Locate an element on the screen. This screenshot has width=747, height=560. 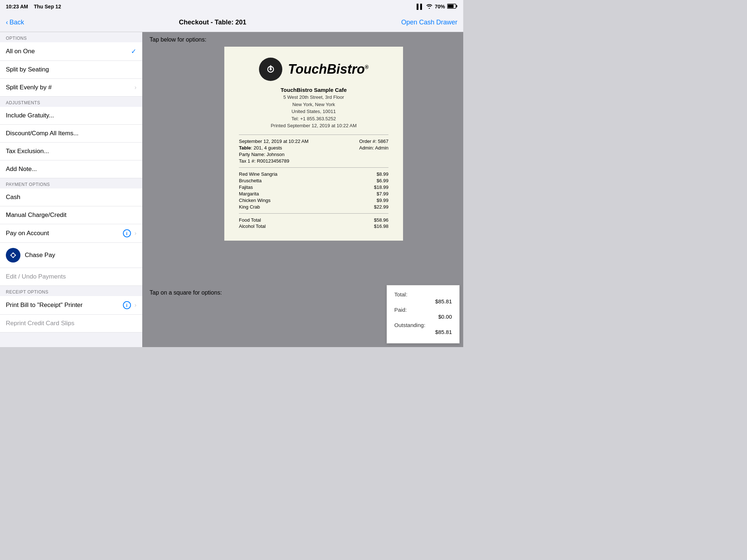
alcohol-total-row: Alcohol Total $16.98 is located at coordinates (314, 226).